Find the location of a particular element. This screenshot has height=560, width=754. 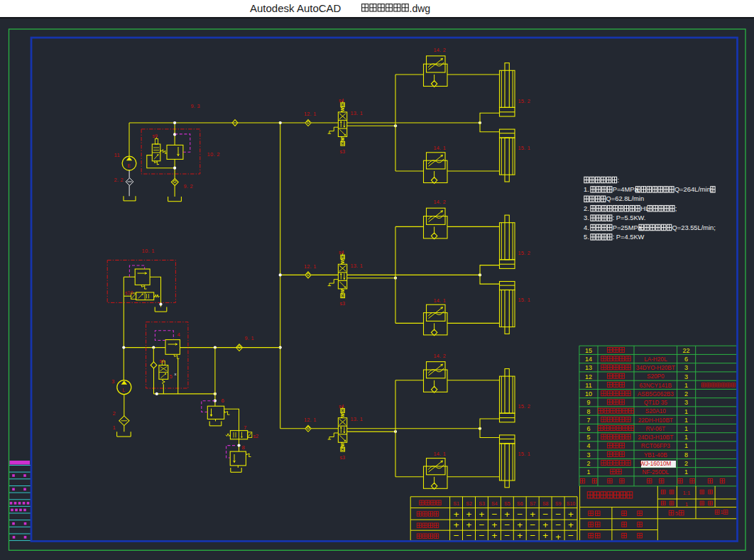

svg-text: s2 is located at coordinates (256, 436).